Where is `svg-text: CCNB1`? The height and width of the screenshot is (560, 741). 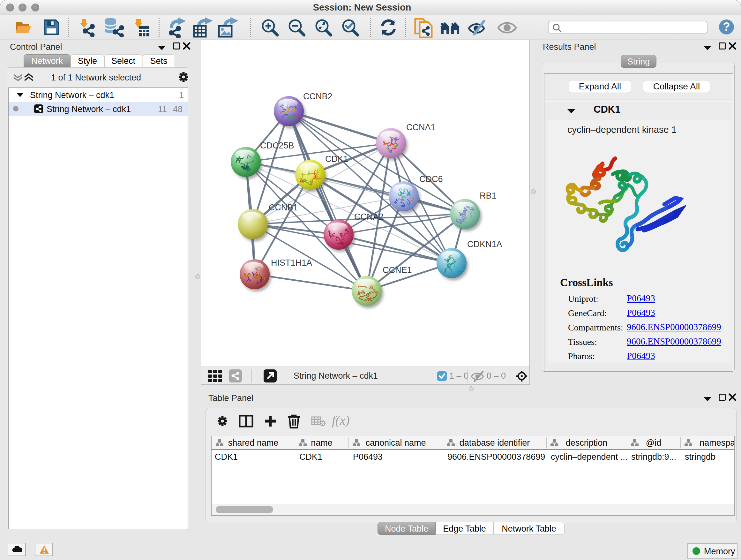 svg-text: CCNB1 is located at coordinates (283, 208).